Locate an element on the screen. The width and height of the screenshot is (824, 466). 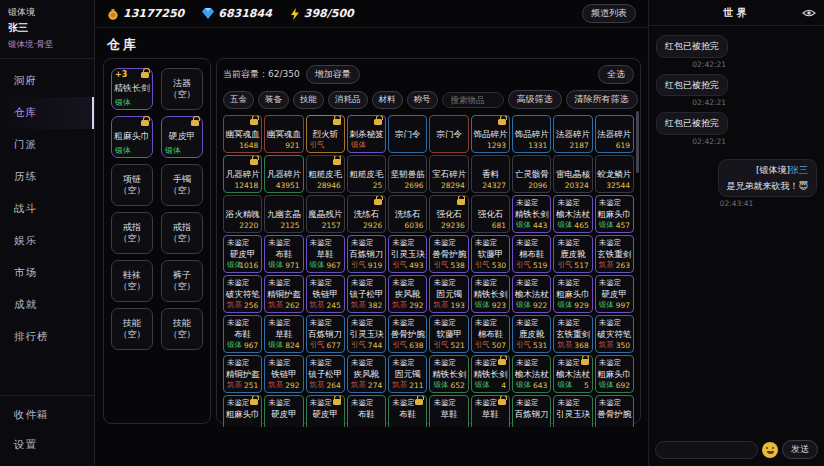
item-凡器碎片: 凡器碎片12418 is located at coordinates (242, 174).